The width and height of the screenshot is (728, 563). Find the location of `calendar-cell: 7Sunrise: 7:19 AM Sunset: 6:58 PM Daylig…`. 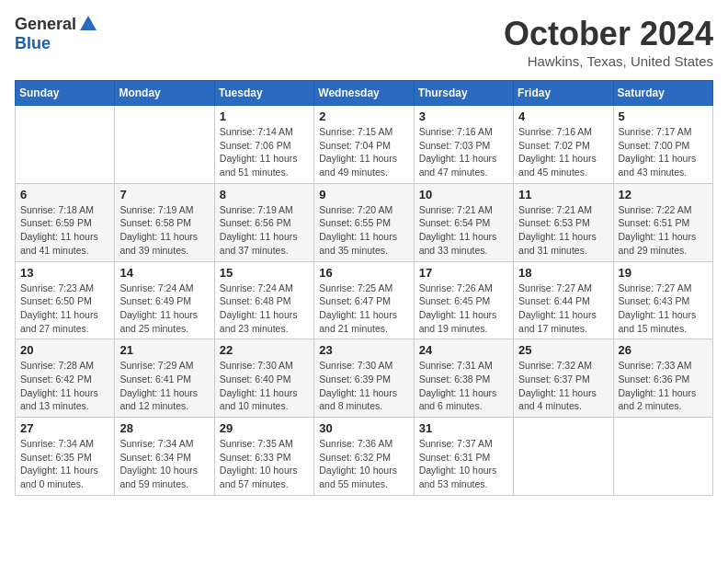

calendar-cell: 7Sunrise: 7:19 AM Sunset: 6:58 PM Daylig… is located at coordinates (165, 223).